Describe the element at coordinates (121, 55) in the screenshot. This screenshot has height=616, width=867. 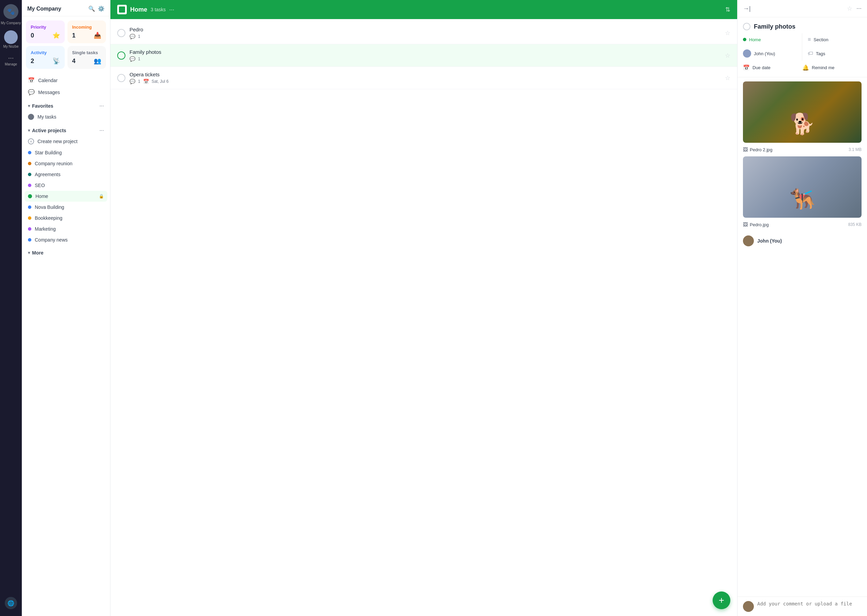
I see `task-checkbox-family-photos` at that location.